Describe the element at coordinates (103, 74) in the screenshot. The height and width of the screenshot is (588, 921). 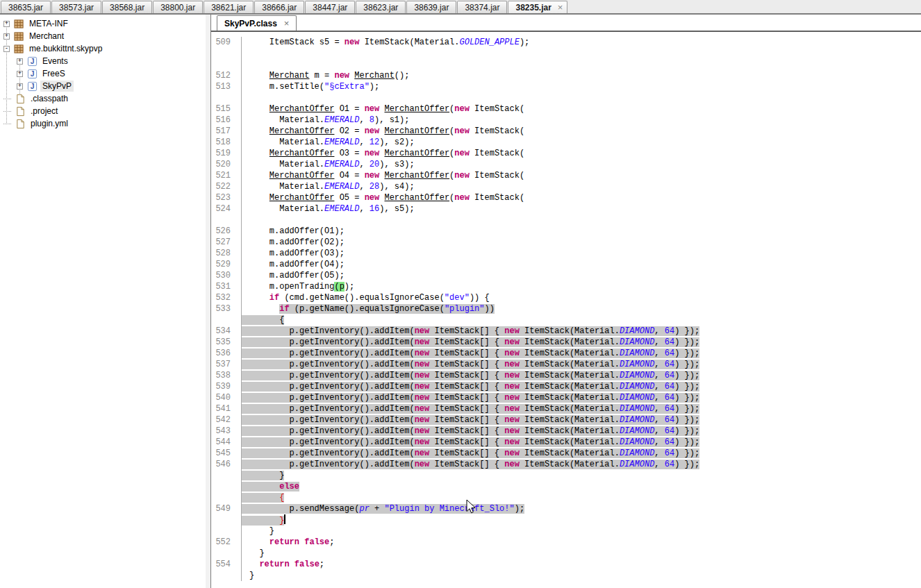
I see `tree-item-frees: +JFreeS` at that location.